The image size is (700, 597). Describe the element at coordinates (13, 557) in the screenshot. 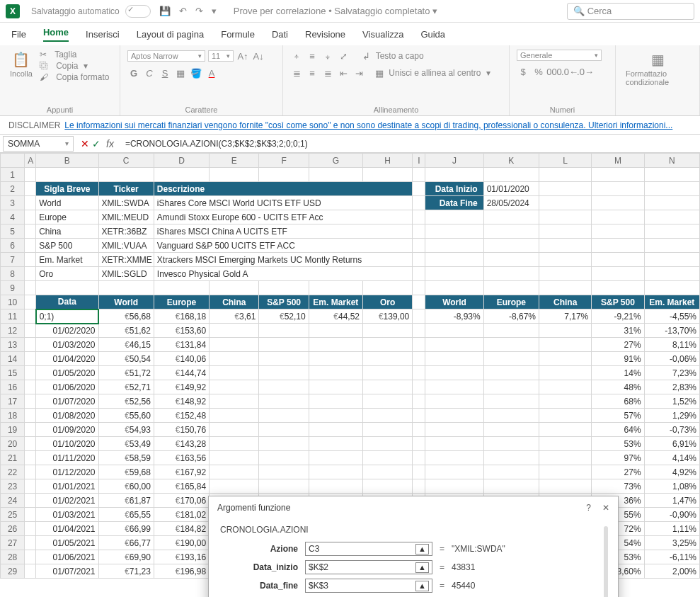

I see `row-header: 28` at that location.